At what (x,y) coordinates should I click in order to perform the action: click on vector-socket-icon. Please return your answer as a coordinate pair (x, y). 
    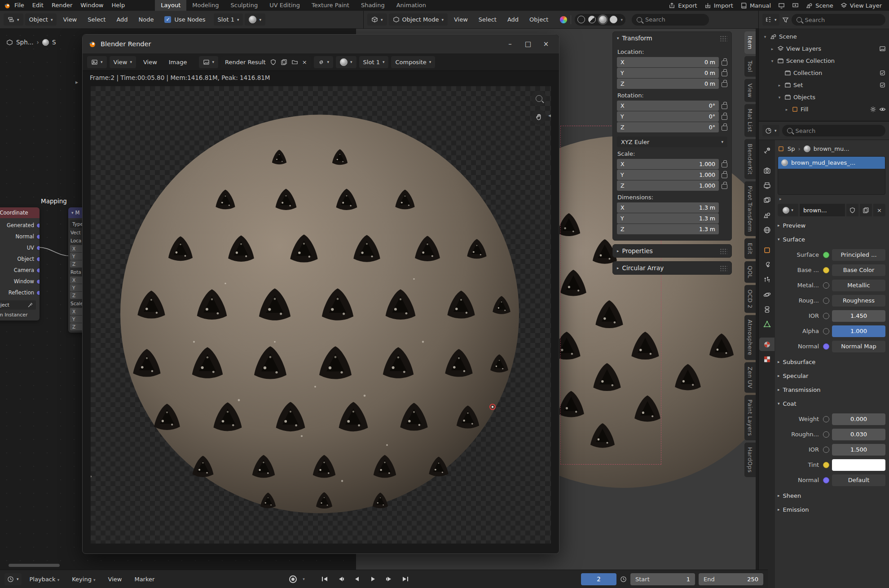
    Looking at the image, I should click on (826, 347).